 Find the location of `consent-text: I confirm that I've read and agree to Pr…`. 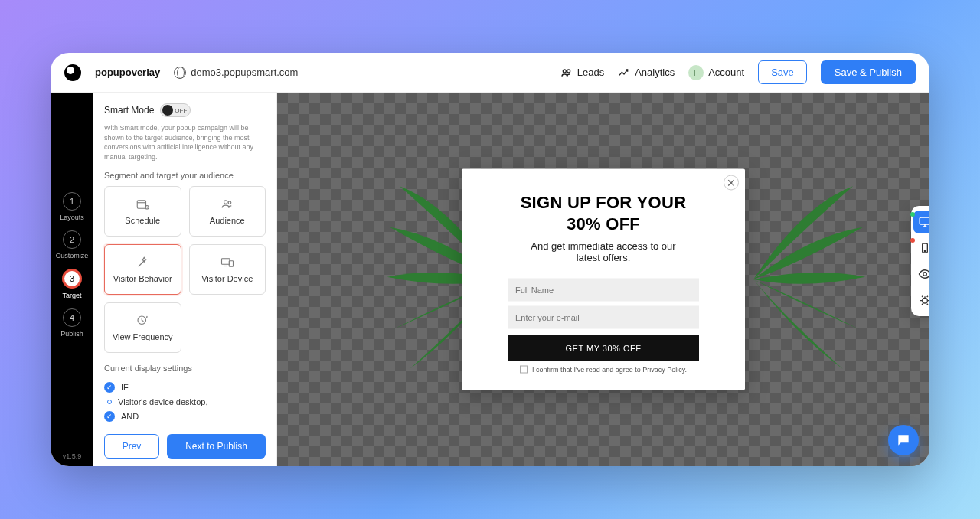

consent-text: I confirm that I've read and agree to Pr… is located at coordinates (609, 370).